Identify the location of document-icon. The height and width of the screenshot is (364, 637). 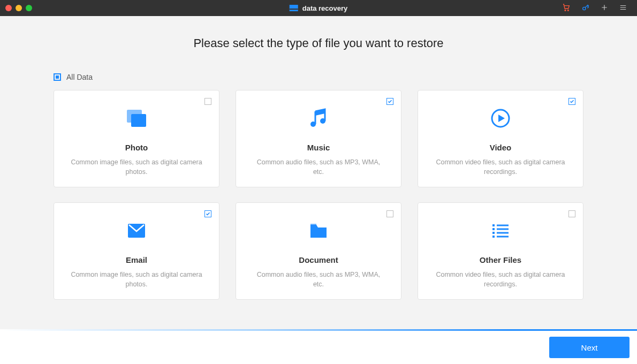
(318, 231).